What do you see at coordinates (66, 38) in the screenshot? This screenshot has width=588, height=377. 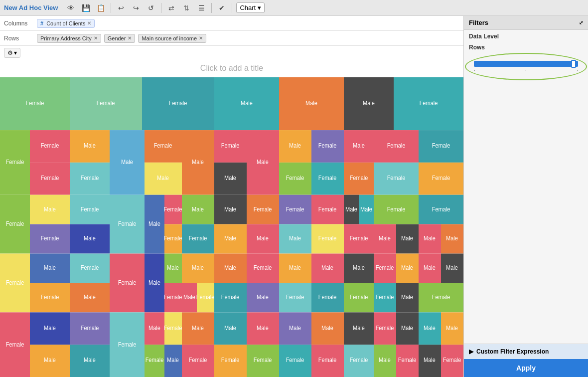 I see `primary-address-city-text: Primary Address City` at bounding box center [66, 38].